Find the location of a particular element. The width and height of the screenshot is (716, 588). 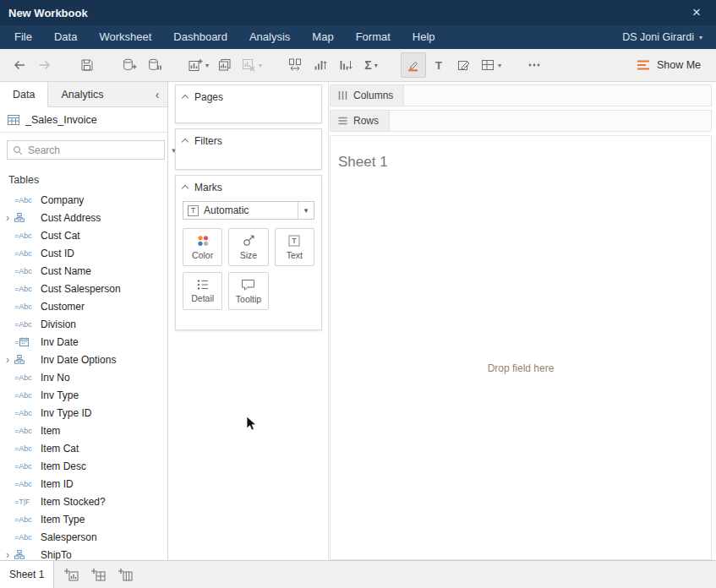

new-worksheet-tab-icon is located at coordinates (71, 574).